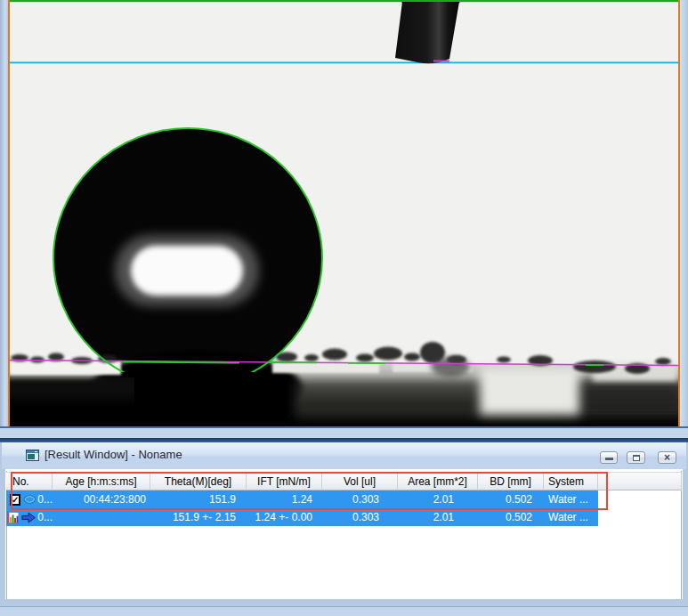 This screenshot has height=616, width=688. I want to click on row-selector-cell: 0..., so click(29, 517).